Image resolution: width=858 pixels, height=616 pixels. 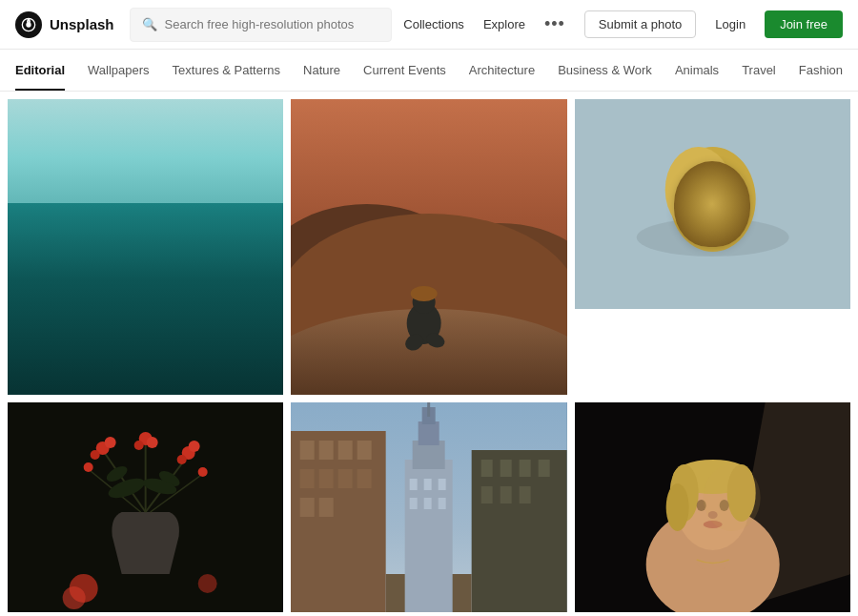 I want to click on cat-textures-patterns: Textures & Patterns, so click(x=227, y=71).